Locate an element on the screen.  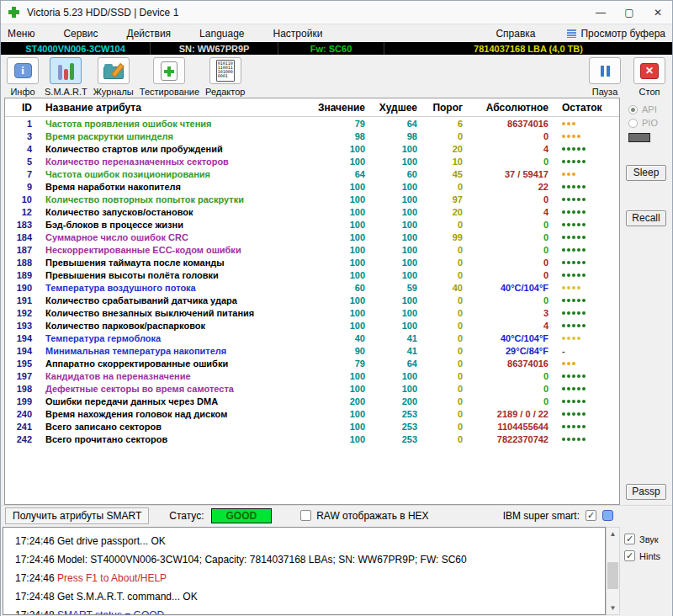
scrollbar-thumb is located at coordinates (612, 576).